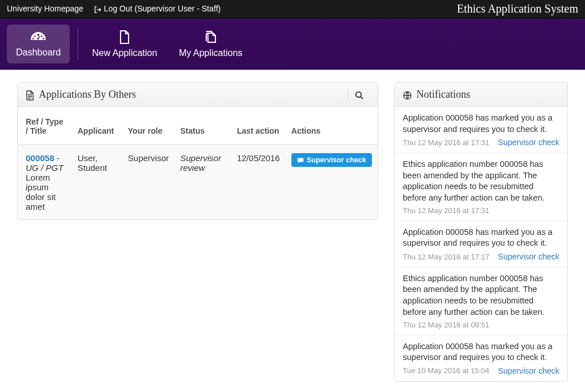  Describe the element at coordinates (359, 95) in the screenshot. I see `search-icon` at that location.